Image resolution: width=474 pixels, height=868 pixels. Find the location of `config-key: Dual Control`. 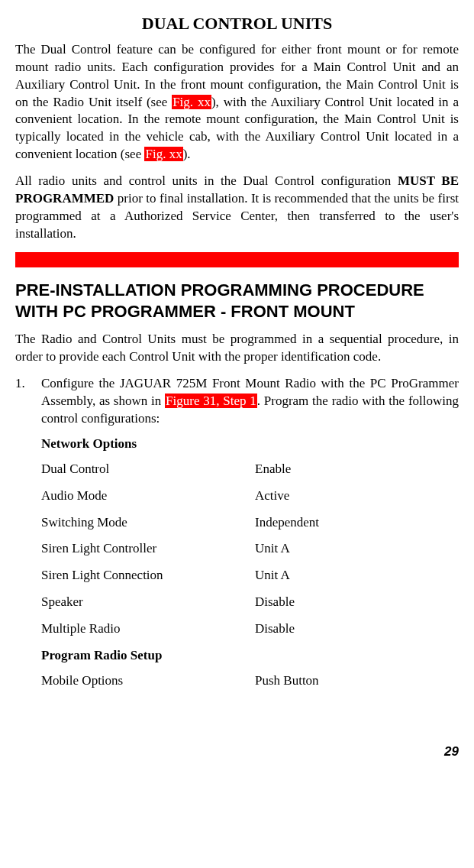

config-key: Dual Control is located at coordinates (148, 469).